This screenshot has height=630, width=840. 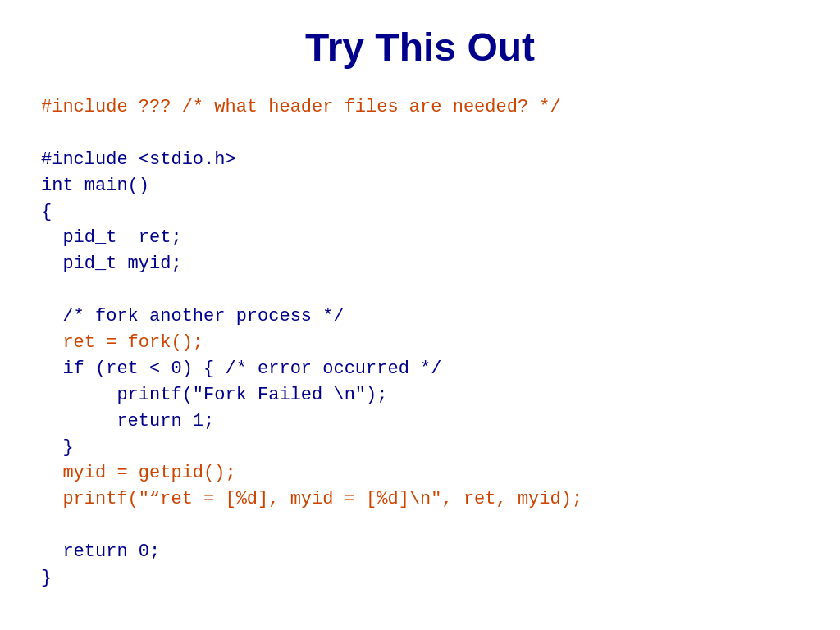 I want to click on code-line-15: myid = getpid();, so click(x=420, y=473).